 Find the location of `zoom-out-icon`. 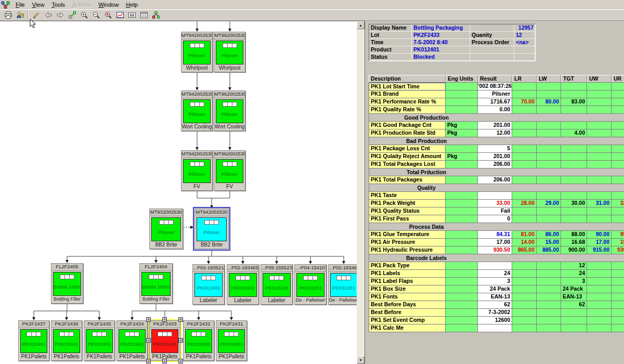

zoom-out-icon is located at coordinates (96, 16).